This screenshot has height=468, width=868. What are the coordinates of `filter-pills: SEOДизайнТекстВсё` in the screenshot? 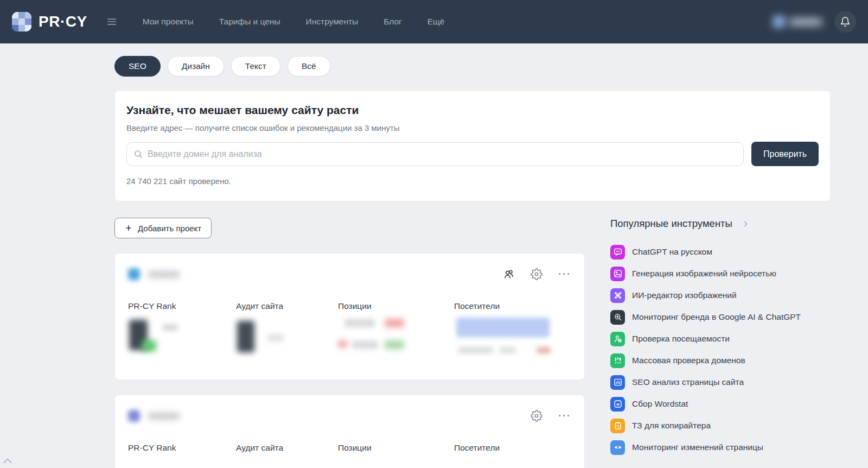 It's located at (222, 66).